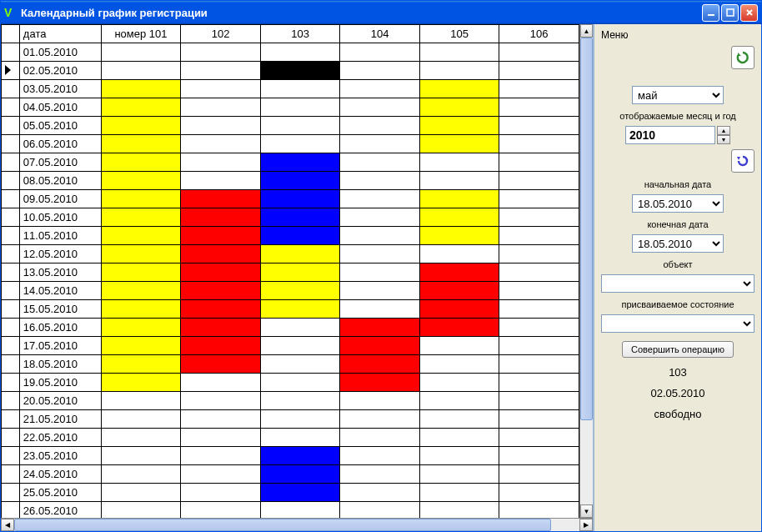  I want to click on scroll-right-button: ▶, so click(586, 525).